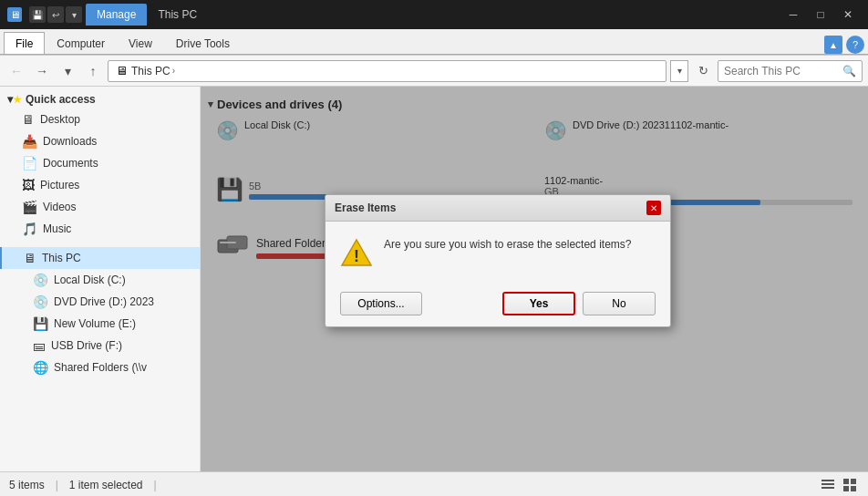 The width and height of the screenshot is (868, 496). I want to click on sidebar-item-usb-drive: 🖴 USB Drive (F:), so click(100, 346).